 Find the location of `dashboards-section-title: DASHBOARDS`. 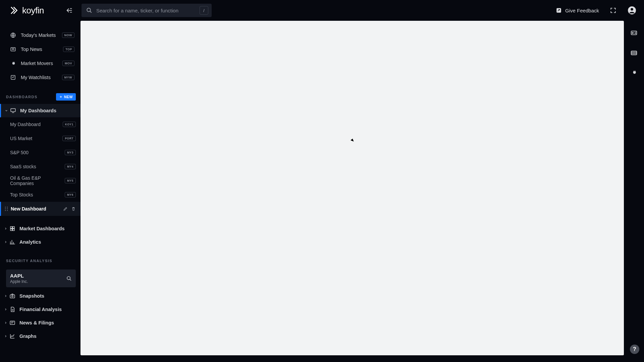

dashboards-section-title: DASHBOARDS is located at coordinates (31, 97).